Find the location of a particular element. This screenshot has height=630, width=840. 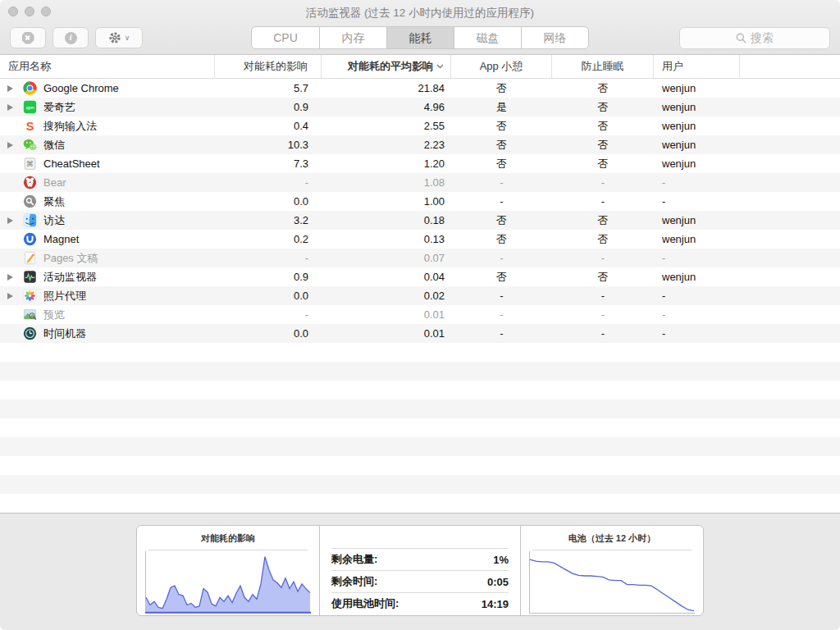

energy-impact-cell: 0.0 is located at coordinates (268, 295).